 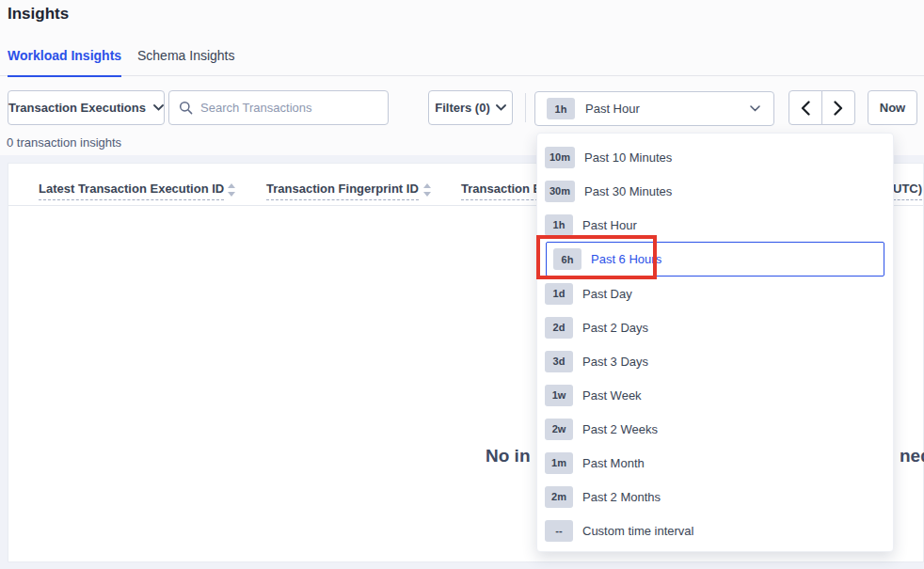 What do you see at coordinates (504, 191) in the screenshot?
I see `column-header-transaction-execution: Transaction Ex` at bounding box center [504, 191].